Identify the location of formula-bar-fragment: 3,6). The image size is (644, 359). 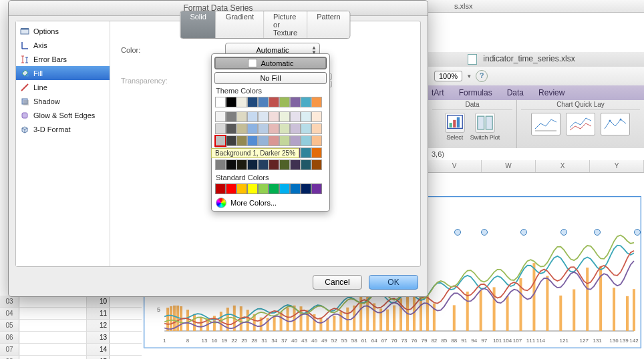
(536, 155).